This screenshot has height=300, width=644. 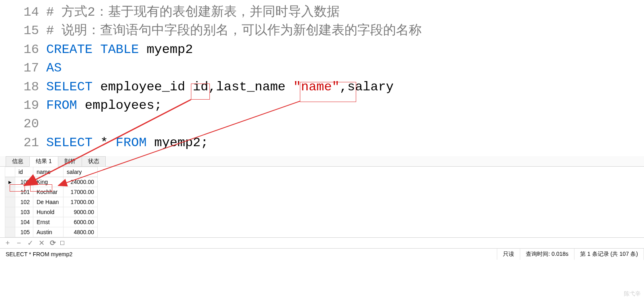 I want to click on table-row: 105Austin4800.00, so click(x=51, y=232).